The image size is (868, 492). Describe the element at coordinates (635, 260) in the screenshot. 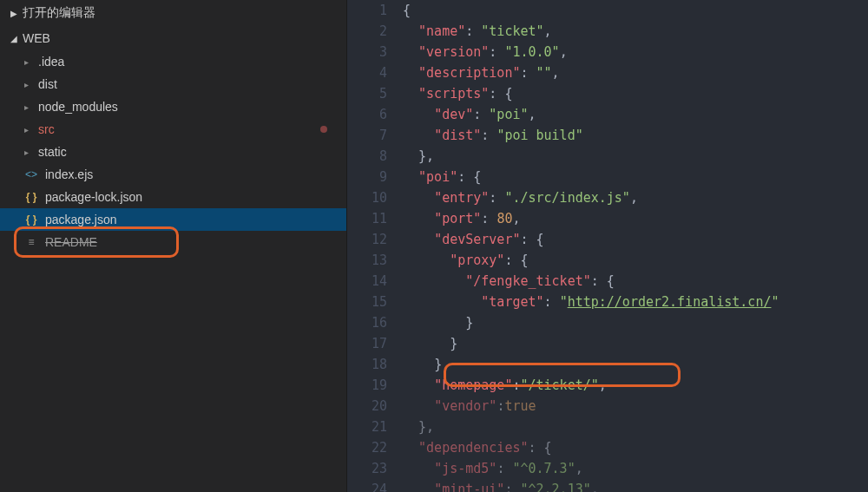

I see `code-line: "proxy": {` at that location.